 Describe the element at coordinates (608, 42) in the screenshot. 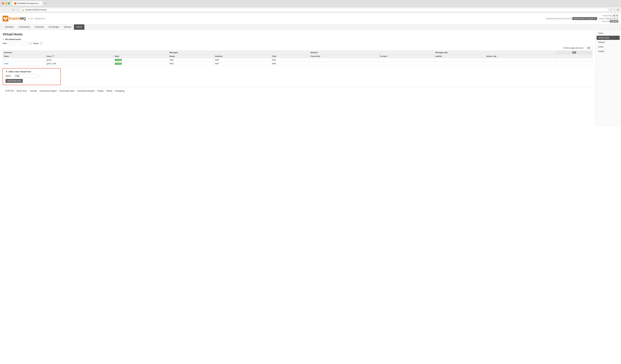

I see `sidebar-item-policies: Policies` at that location.